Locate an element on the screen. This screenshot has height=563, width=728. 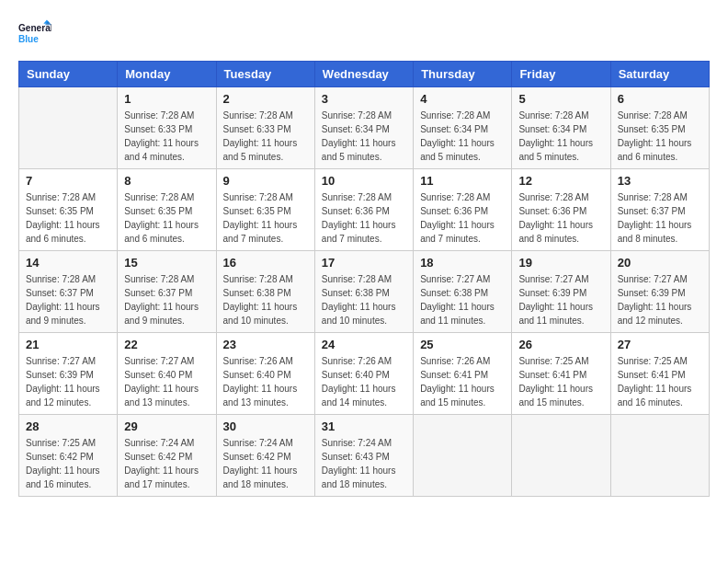
day-info: Sunrise: 7:27 AMSunset: 6:38 PMDaylight:… is located at coordinates (462, 300).